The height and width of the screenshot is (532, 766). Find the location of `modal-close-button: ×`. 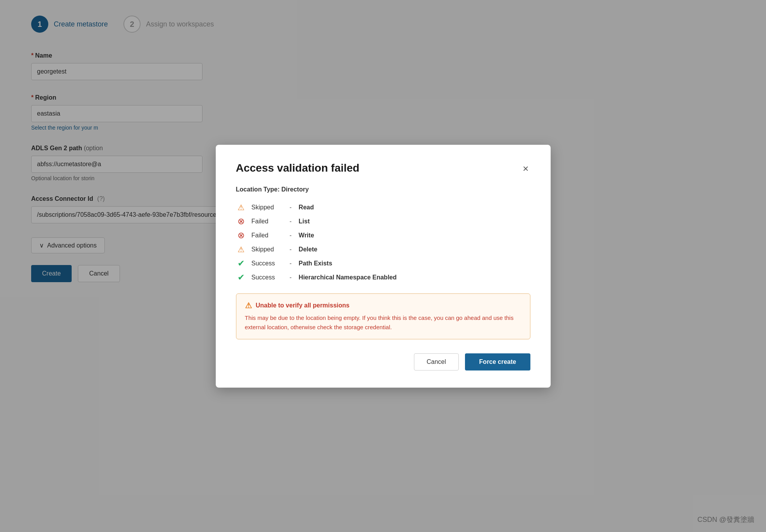

modal-close-button: × is located at coordinates (526, 169).